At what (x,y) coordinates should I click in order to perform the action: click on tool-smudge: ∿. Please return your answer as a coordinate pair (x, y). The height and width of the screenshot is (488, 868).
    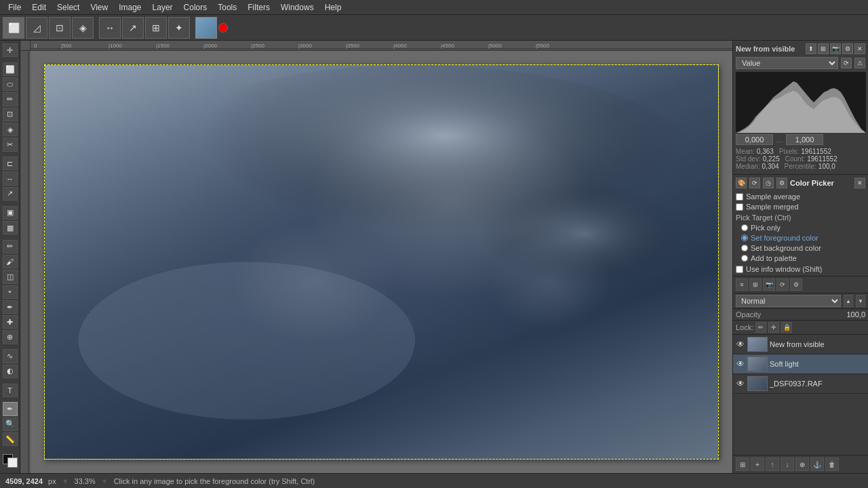
    Looking at the image, I should click on (10, 356).